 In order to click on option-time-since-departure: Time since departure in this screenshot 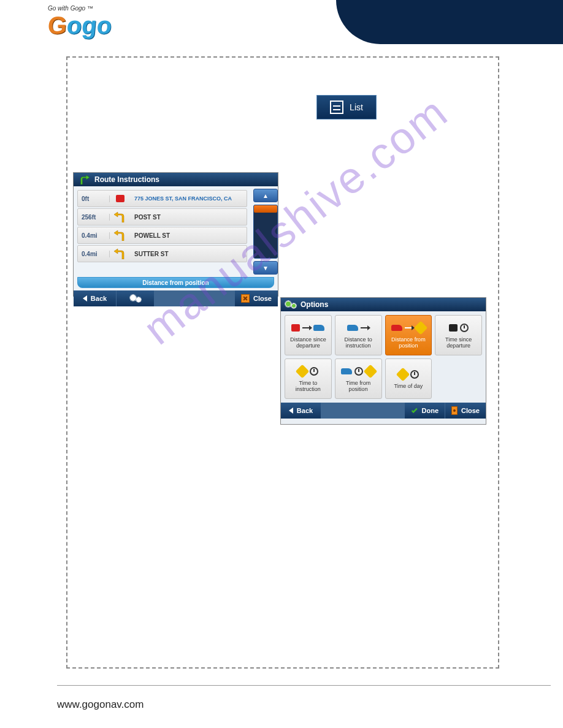, I will do `click(459, 335)`.